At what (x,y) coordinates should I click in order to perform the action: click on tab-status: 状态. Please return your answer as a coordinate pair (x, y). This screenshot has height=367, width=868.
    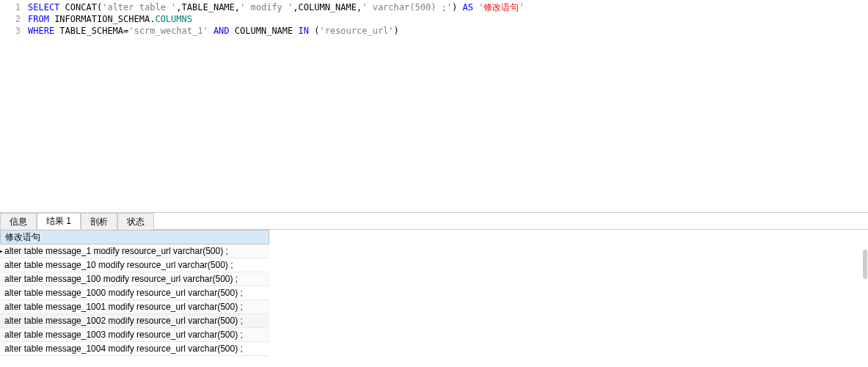
    Looking at the image, I should click on (136, 222).